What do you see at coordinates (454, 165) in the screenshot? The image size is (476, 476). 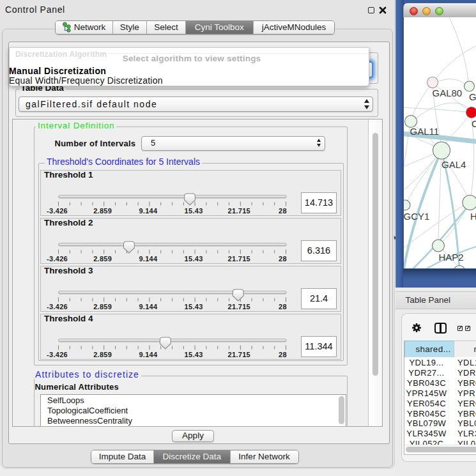 I see `svg-text: GAL4` at bounding box center [454, 165].